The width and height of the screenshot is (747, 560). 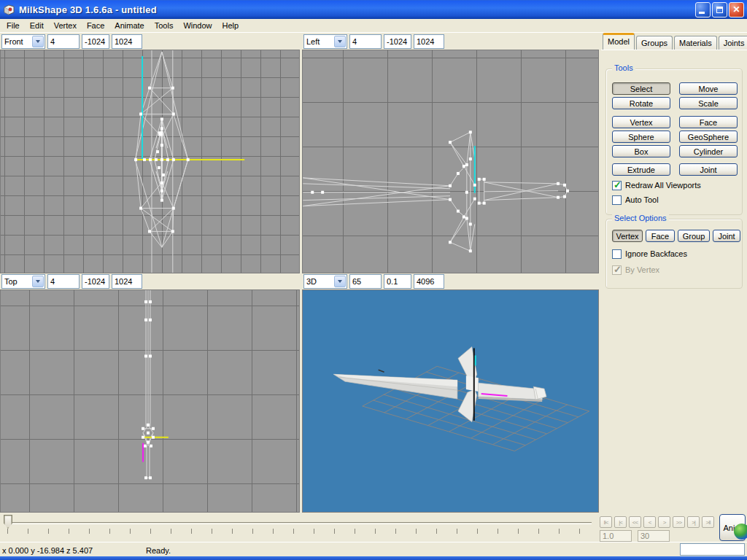 What do you see at coordinates (641, 89) in the screenshot?
I see `tool-button-select: Select` at bounding box center [641, 89].